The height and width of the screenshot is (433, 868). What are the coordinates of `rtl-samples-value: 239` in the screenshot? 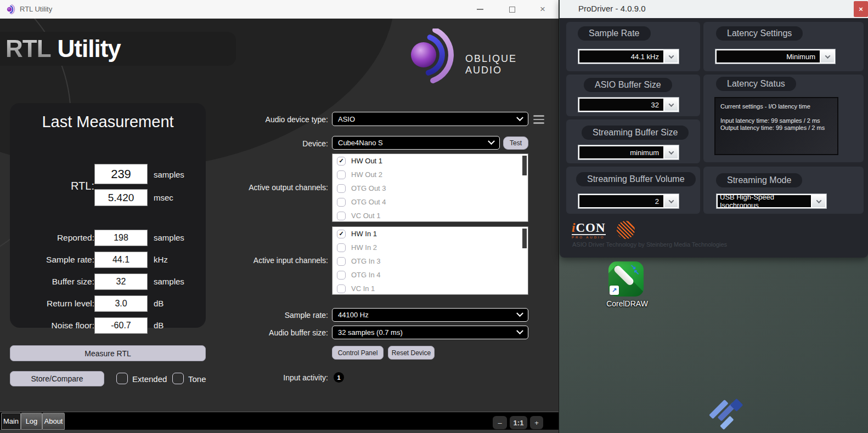 It's located at (121, 174).